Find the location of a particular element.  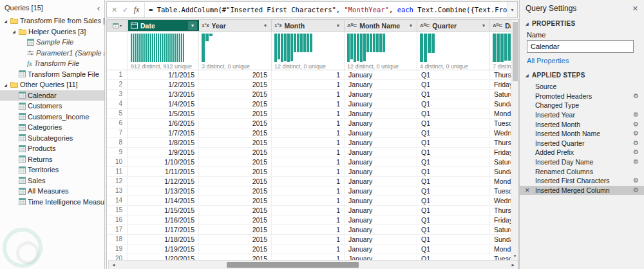

applied-step-inserted-day-name: Inserted Day Name⚙ is located at coordinates (582, 163).